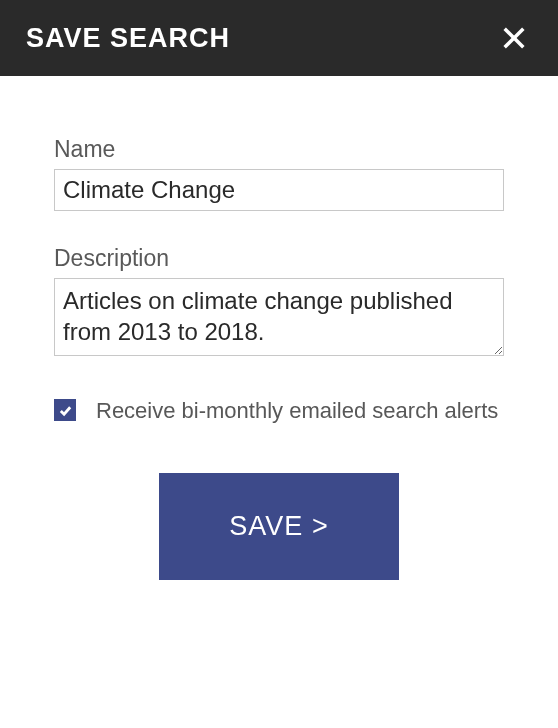  What do you see at coordinates (66, 410) in the screenshot?
I see `checkmark-icon` at bounding box center [66, 410].